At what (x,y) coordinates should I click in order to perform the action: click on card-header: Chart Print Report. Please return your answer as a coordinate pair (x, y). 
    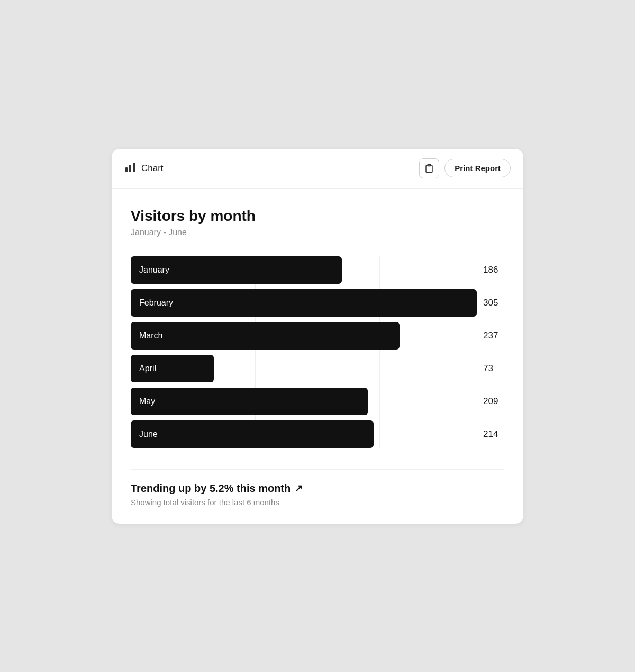
    Looking at the image, I should click on (318, 168).